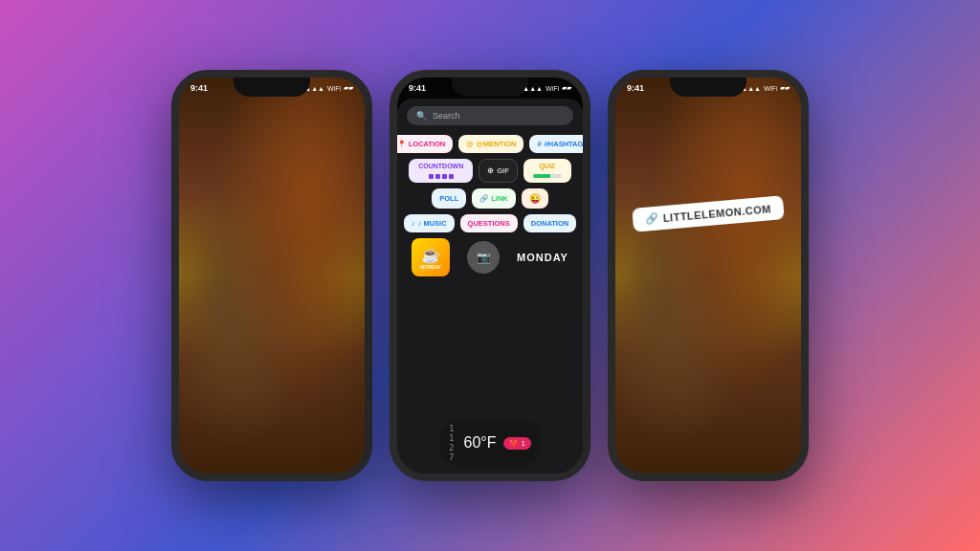  What do you see at coordinates (490, 170) in the screenshot?
I see `gif-icon: ⊕` at bounding box center [490, 170].